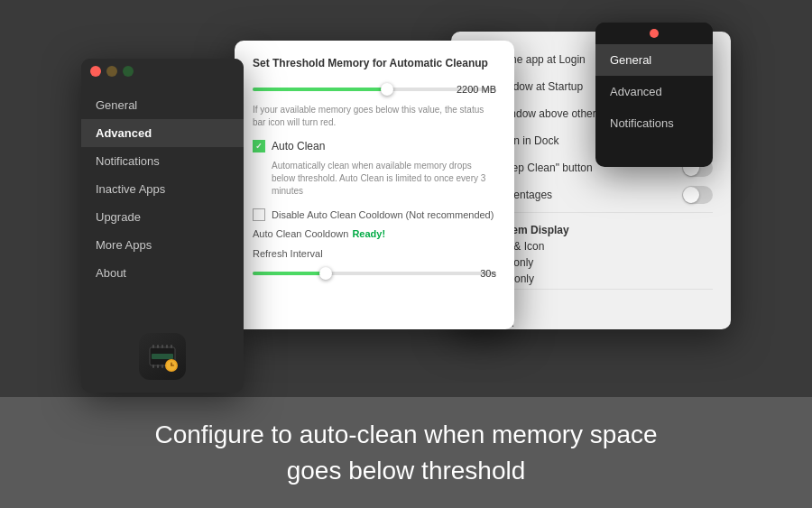 Image resolution: width=812 pixels, height=508 pixels. Describe the element at coordinates (300, 234) in the screenshot. I see `cooldown-label: Auto Clean Cooldown` at that location.